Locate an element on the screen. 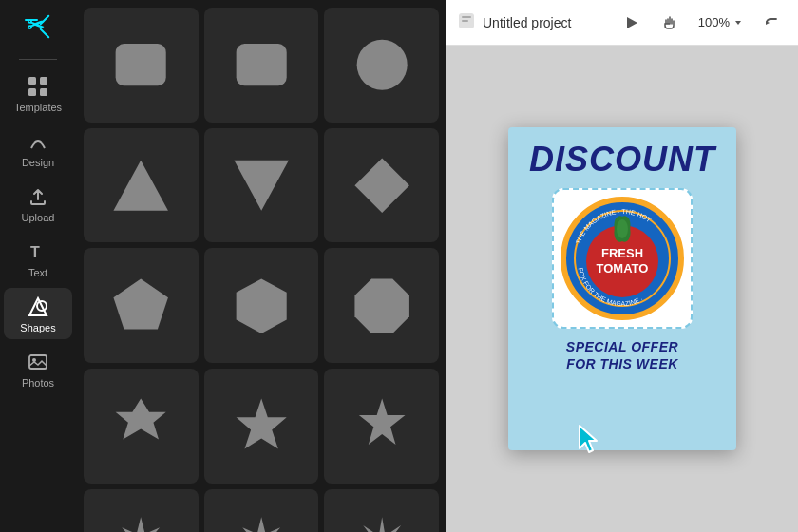 The image size is (798, 532). design-label: Design is located at coordinates (38, 162).